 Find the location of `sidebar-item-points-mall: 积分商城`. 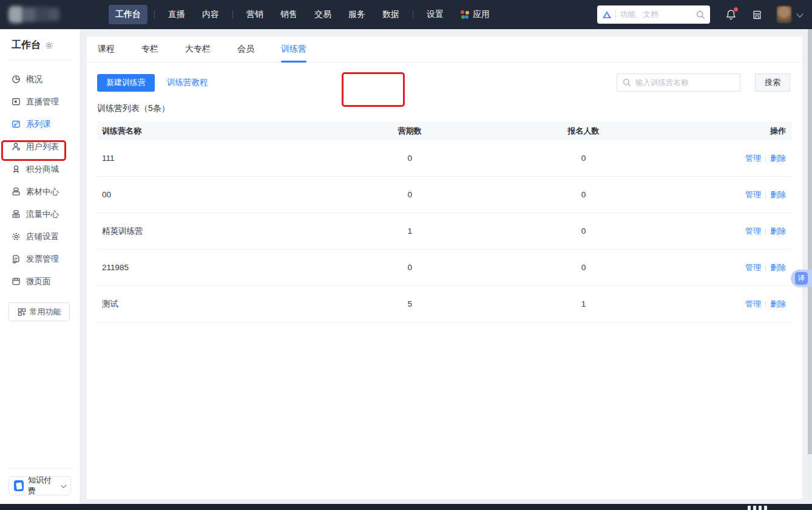

sidebar-item-points-mall: 积分商城 is located at coordinates (40, 169).